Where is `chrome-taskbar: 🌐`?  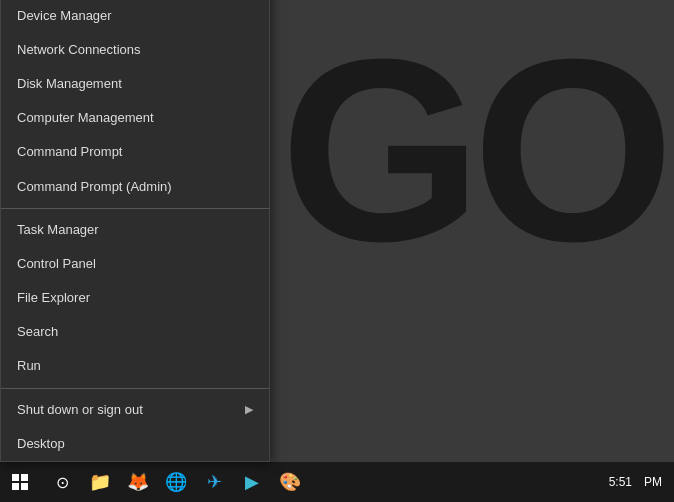
chrome-taskbar: 🌐 is located at coordinates (176, 482).